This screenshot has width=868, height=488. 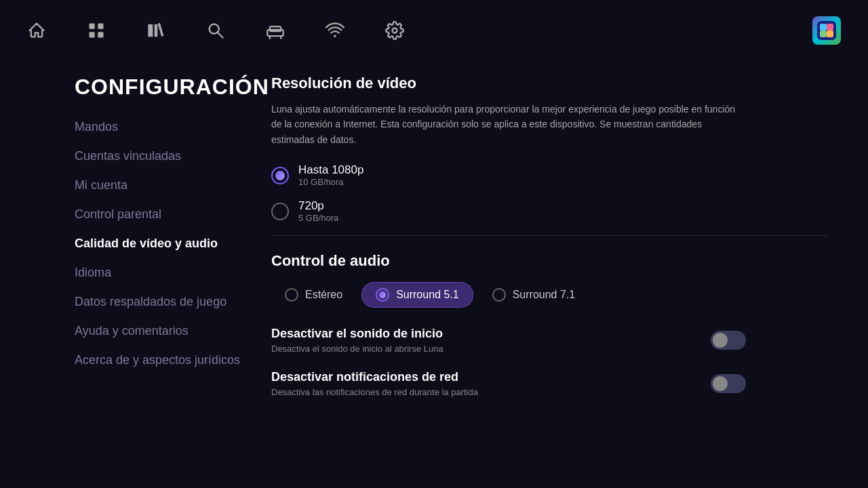 I want to click on toggle-title-startup-sound: Desactivar el sonido de inicio, so click(x=357, y=333).